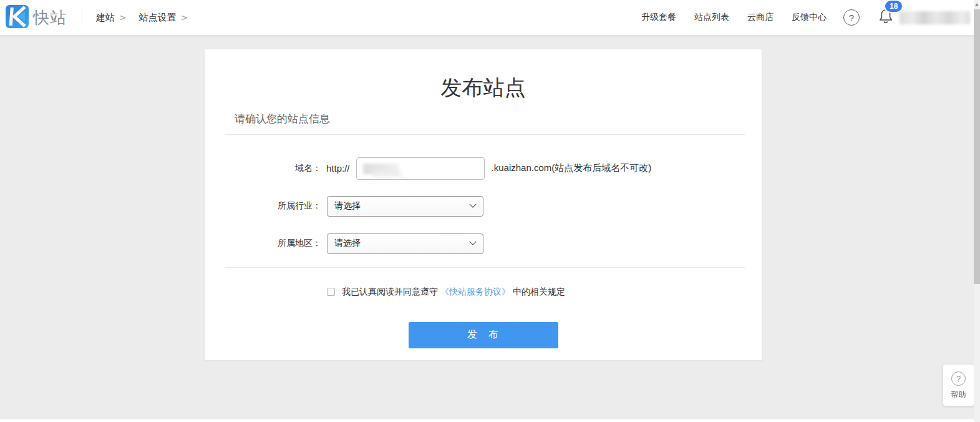  I want to click on scrollbar-thumb, so click(977, 147).